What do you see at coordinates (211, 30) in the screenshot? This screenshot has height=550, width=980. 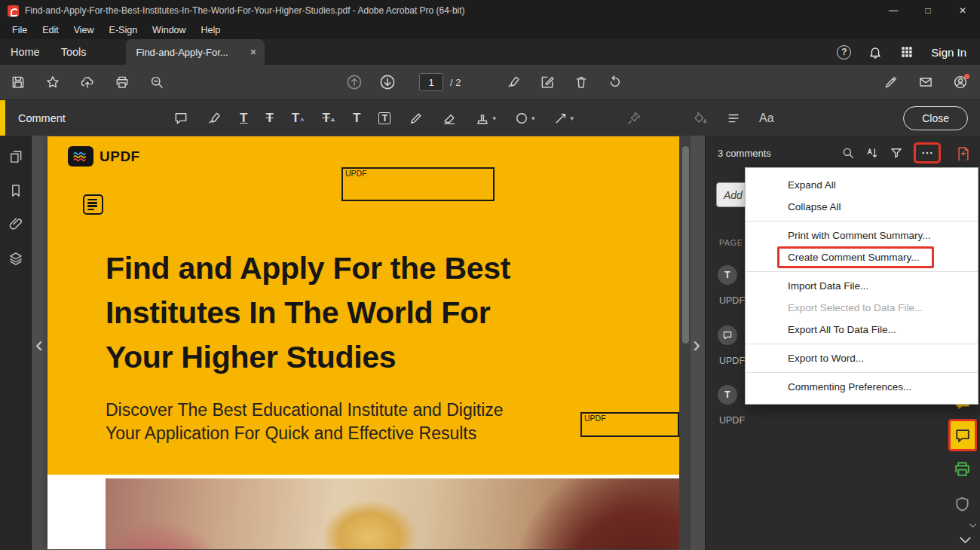 I see `menu-help: Help` at bounding box center [211, 30].